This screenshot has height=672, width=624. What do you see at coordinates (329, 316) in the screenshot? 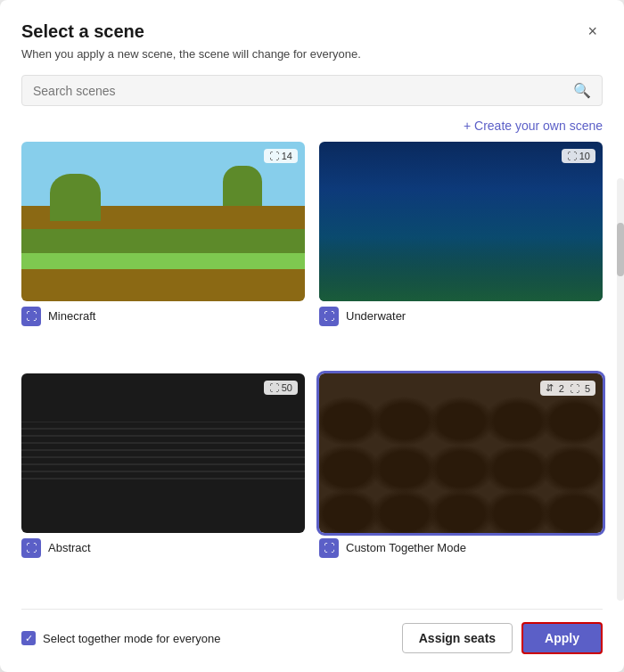
I see `scene-icon-underwater: ⛶` at bounding box center [329, 316].